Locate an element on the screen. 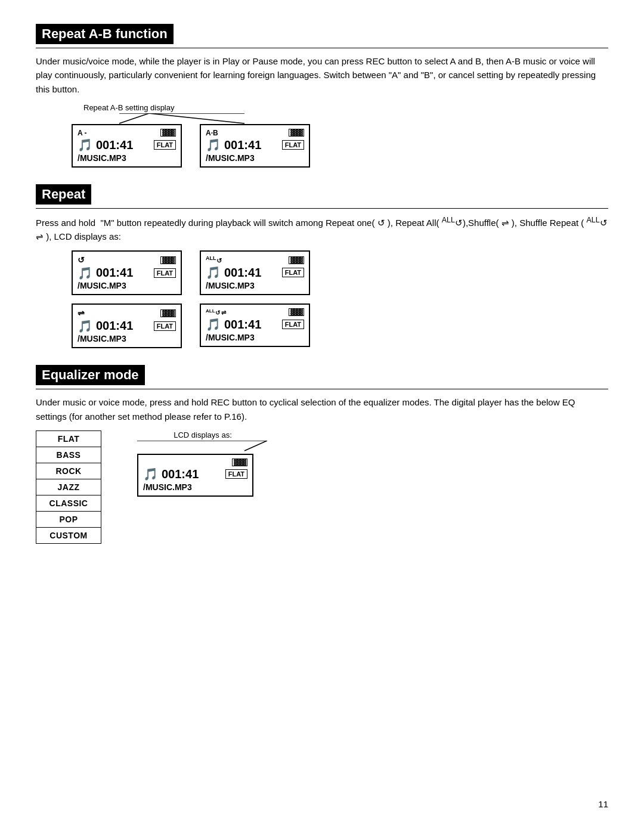 The image size is (644, 827). repeat-title: Repeat is located at coordinates (322, 196).